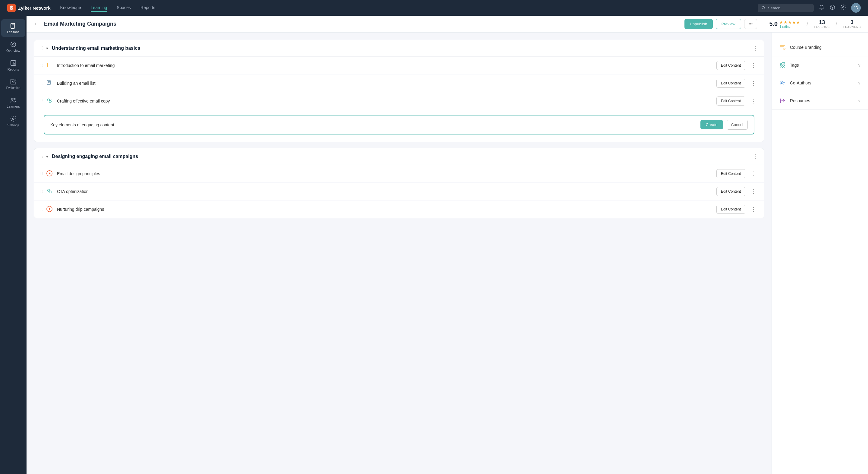  I want to click on more-button: •••, so click(751, 24).